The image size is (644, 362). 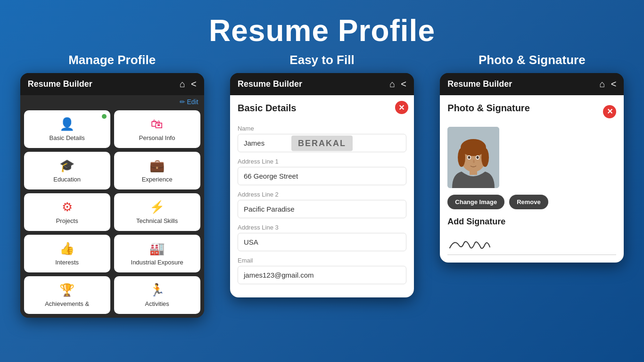 What do you see at coordinates (67, 129) in the screenshot?
I see `menu-item-basic-details: 👤 Basic Details` at bounding box center [67, 129].